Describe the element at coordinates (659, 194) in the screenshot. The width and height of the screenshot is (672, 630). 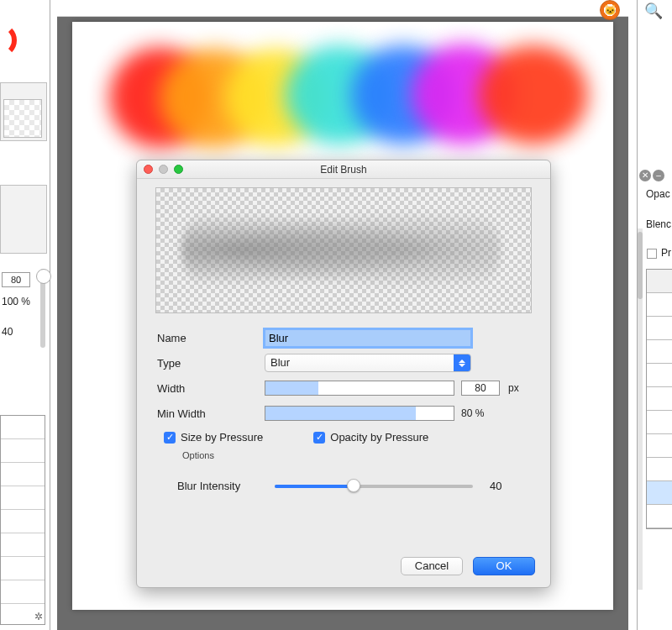
I see `opacity-label: Opac` at that location.